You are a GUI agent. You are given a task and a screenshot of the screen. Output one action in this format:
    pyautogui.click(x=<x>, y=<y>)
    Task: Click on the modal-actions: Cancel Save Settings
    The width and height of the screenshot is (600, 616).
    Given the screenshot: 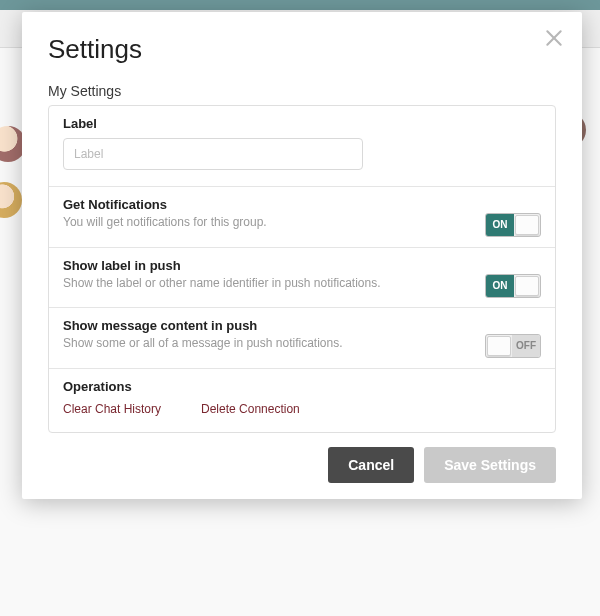 What is the action you would take?
    pyautogui.click(x=302, y=465)
    